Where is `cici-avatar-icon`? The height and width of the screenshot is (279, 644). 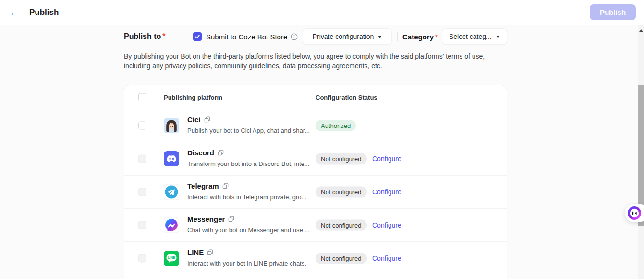
cici-avatar-icon is located at coordinates (171, 126).